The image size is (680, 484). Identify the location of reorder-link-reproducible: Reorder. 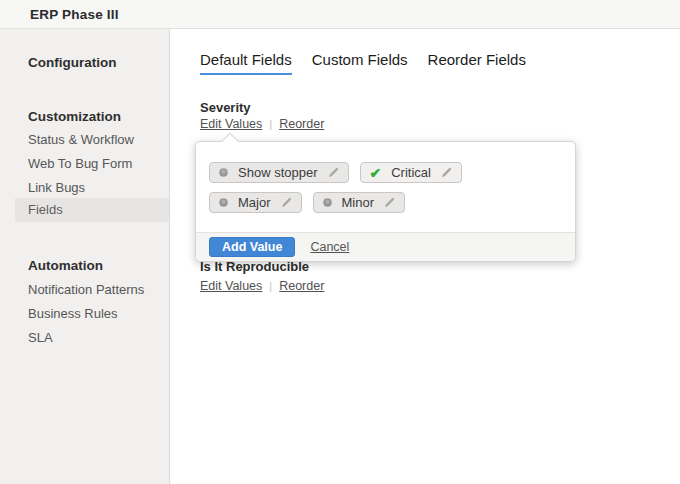
(302, 286).